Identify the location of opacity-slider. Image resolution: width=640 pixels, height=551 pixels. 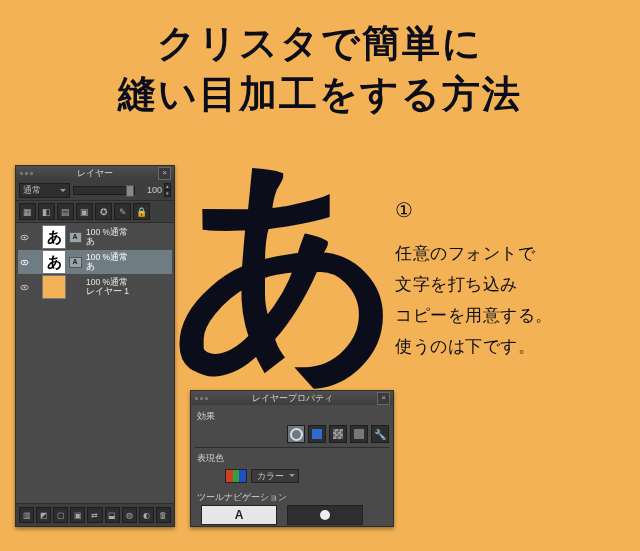
(104, 190).